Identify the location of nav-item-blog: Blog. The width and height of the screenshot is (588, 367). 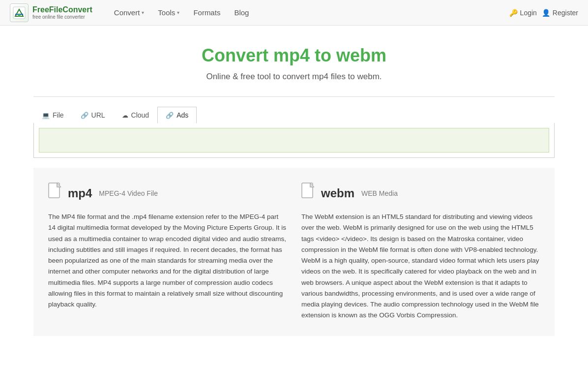
(241, 13).